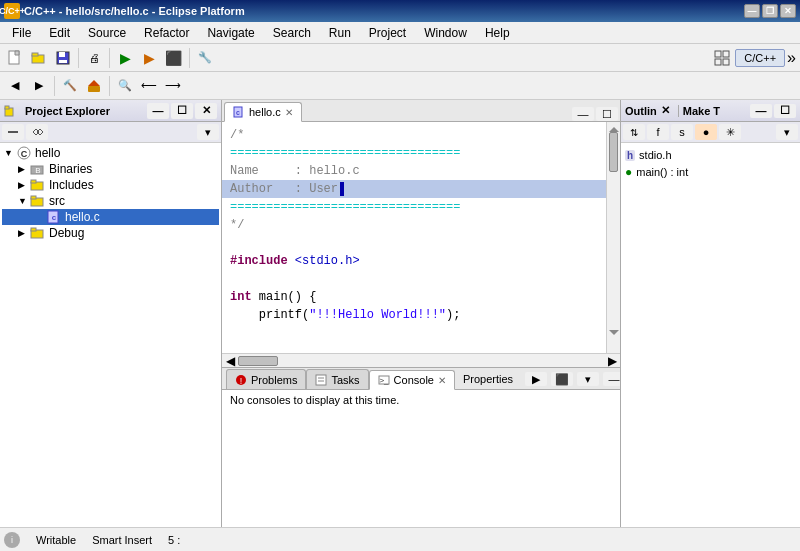 This screenshot has height=551, width=800. What do you see at coordinates (770, 11) in the screenshot?
I see `restore-button: ❐` at bounding box center [770, 11].